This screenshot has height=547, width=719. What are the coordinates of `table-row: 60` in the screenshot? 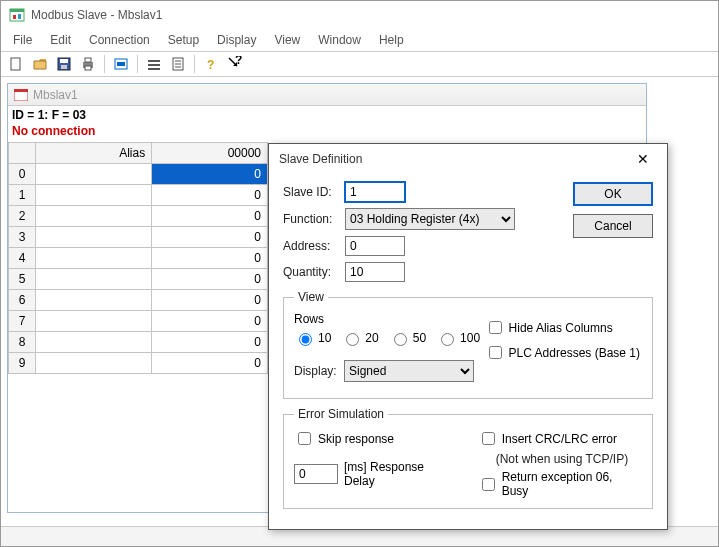 It's located at (138, 300).